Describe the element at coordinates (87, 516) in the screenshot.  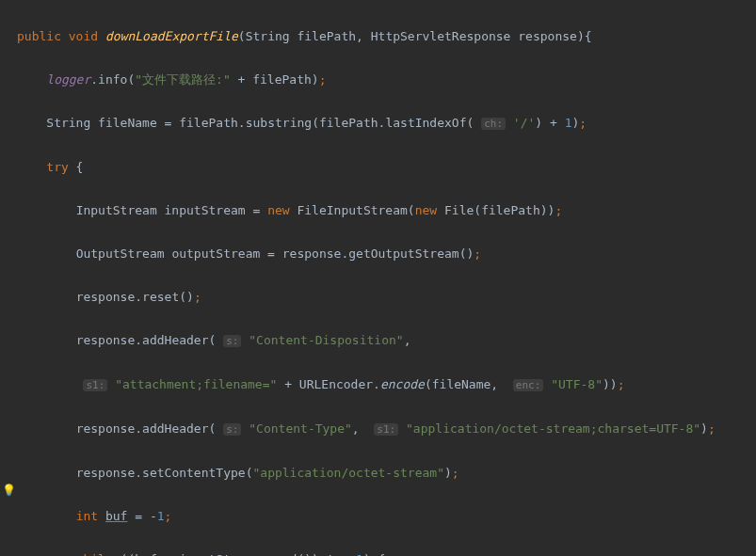
I see `keyword-int: int` at that location.